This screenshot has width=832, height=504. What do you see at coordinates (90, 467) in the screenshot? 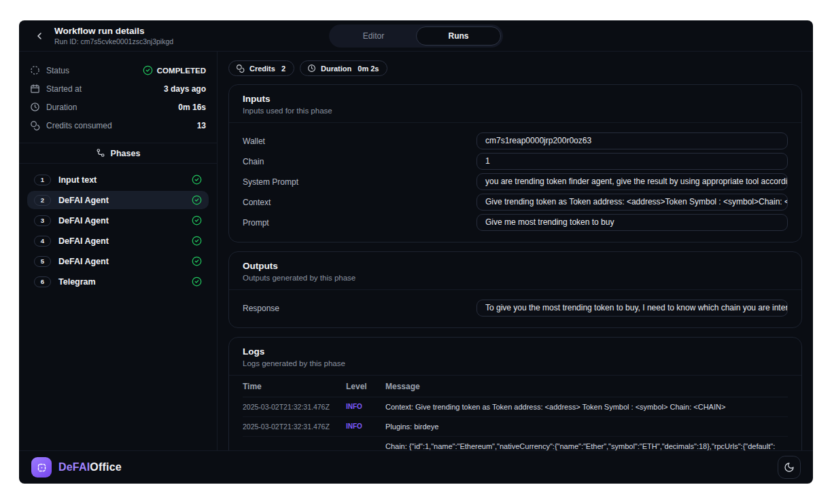
I see `brand-name: DeFAIOffice` at bounding box center [90, 467].